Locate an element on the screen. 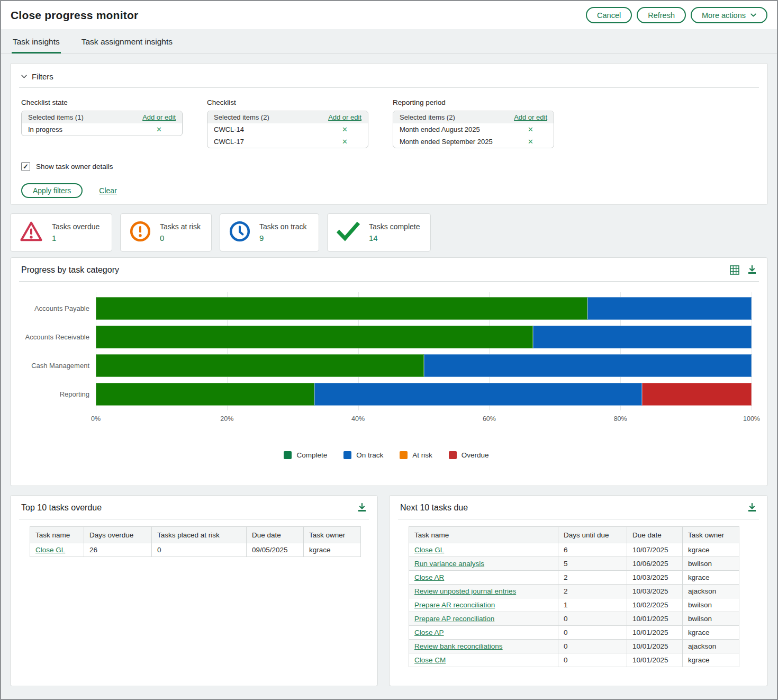  tab-task-assignment-insights: Task assignment insights is located at coordinates (127, 41).